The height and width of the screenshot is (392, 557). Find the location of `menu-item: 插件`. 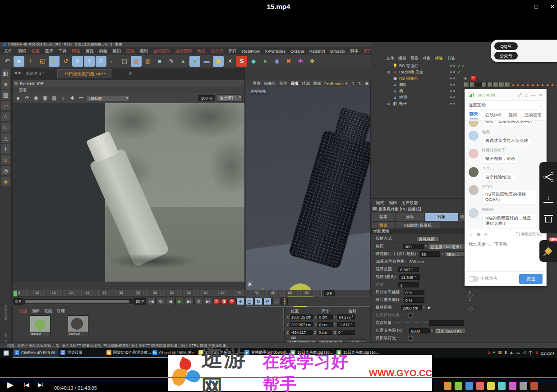

menu-item: 插件 is located at coordinates (233, 51).